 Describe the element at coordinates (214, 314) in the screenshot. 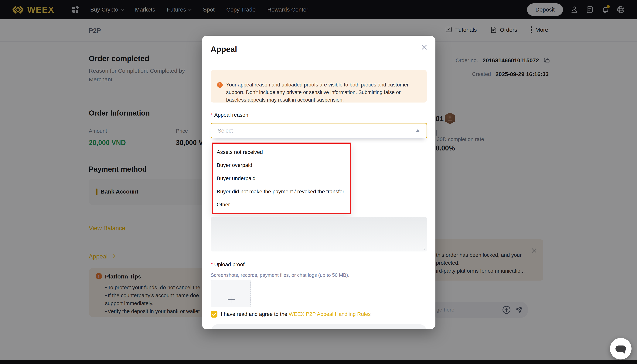

I see `check-icon` at that location.